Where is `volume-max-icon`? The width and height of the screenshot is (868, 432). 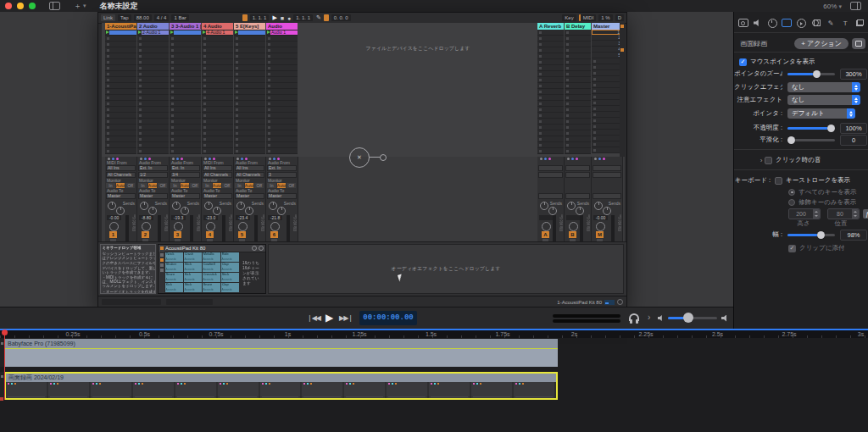 volume-max-icon is located at coordinates (726, 318).